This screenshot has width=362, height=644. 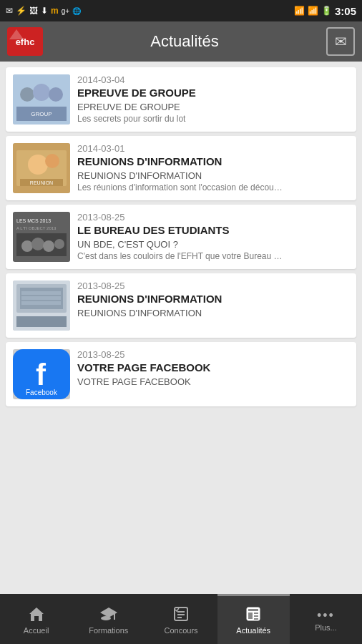 What do you see at coordinates (213, 301) in the screenshot?
I see `news-text-3: 2013-08-25 REUNIONS D'INFORMATION REUNIO…` at bounding box center [213, 301].